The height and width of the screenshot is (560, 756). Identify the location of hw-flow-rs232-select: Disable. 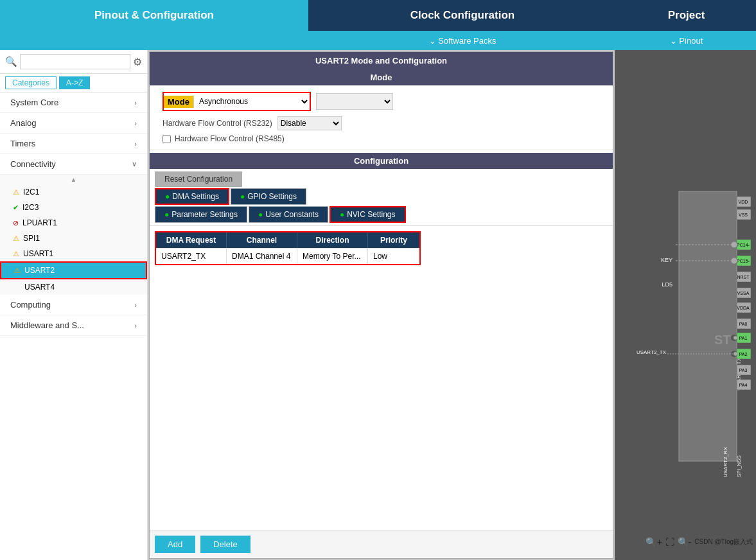
(310, 123).